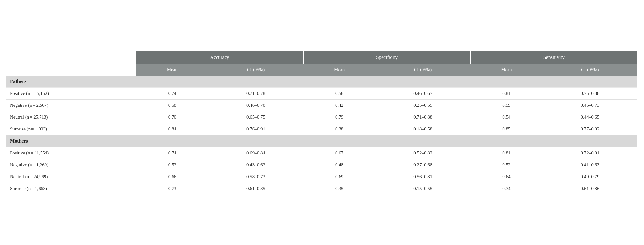 This screenshot has height=245, width=644. What do you see at coordinates (340, 153) in the screenshot?
I see `specificity-mean: 0.67` at bounding box center [340, 153].